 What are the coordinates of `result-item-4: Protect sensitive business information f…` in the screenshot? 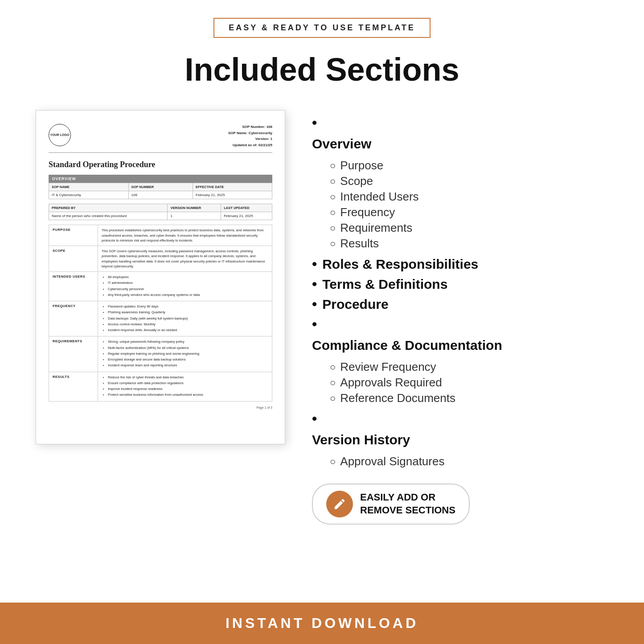 It's located at (188, 395).